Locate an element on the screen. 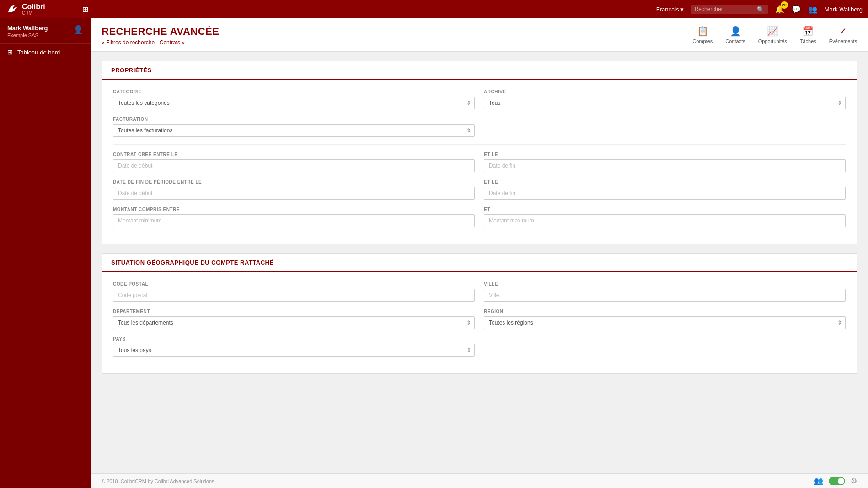 This screenshot has width=868, height=488. code-postal-input is located at coordinates (294, 295).